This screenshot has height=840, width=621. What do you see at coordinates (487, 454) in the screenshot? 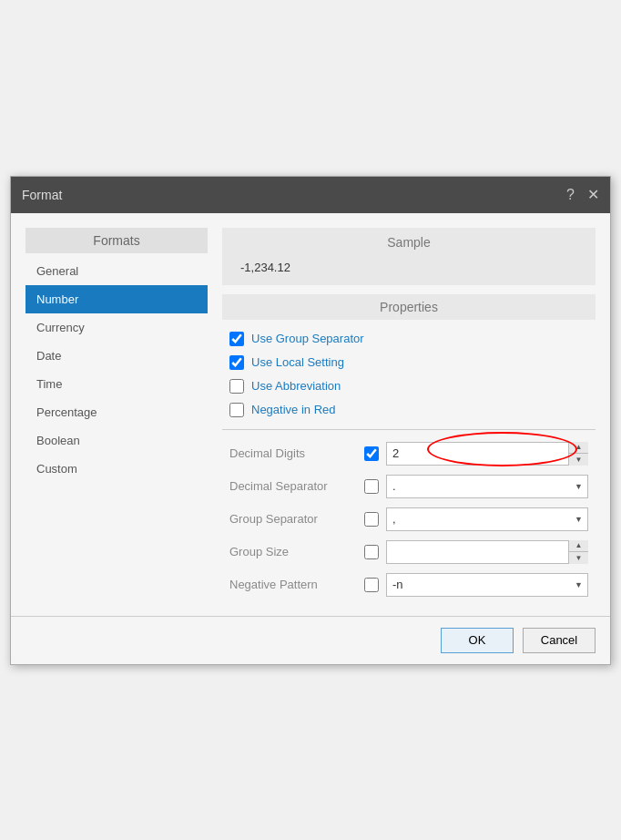
I see `decimal-digits-input` at bounding box center [487, 454].